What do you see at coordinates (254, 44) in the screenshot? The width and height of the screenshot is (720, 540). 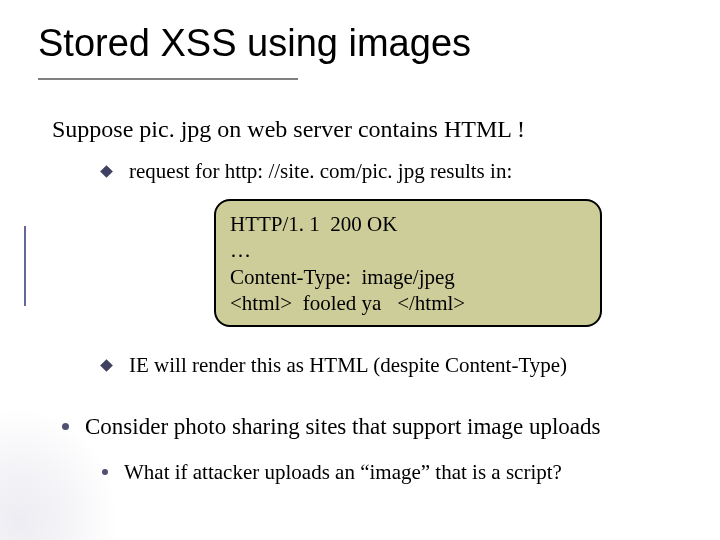 I see `slide-title: Stored XSS using images` at bounding box center [254, 44].